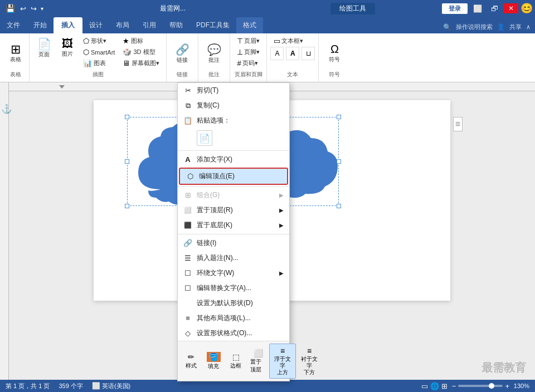  I want to click on textbox-button: ▭ 文本框▾, so click(289, 41).